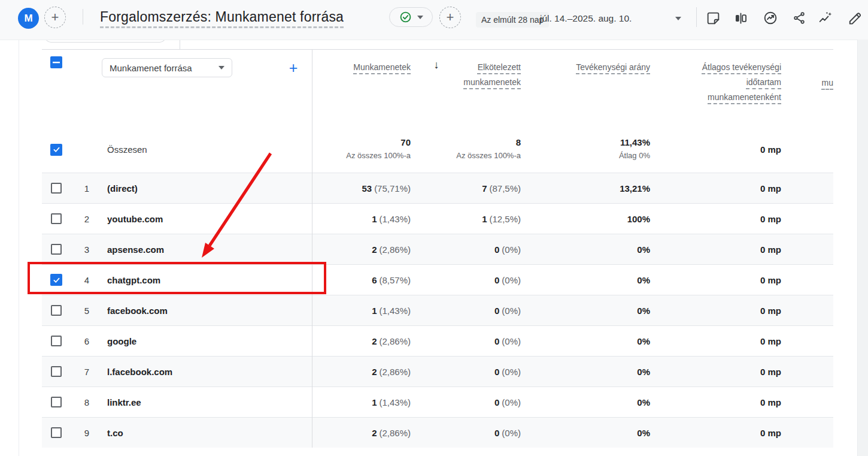  Describe the element at coordinates (75, 219) in the screenshot. I see `row-number: 2` at that location.